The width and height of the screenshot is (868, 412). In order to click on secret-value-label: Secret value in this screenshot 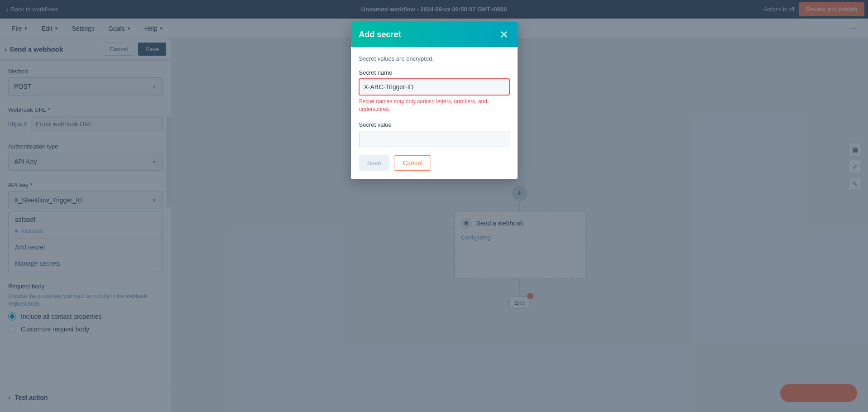, I will do `click(434, 125)`.